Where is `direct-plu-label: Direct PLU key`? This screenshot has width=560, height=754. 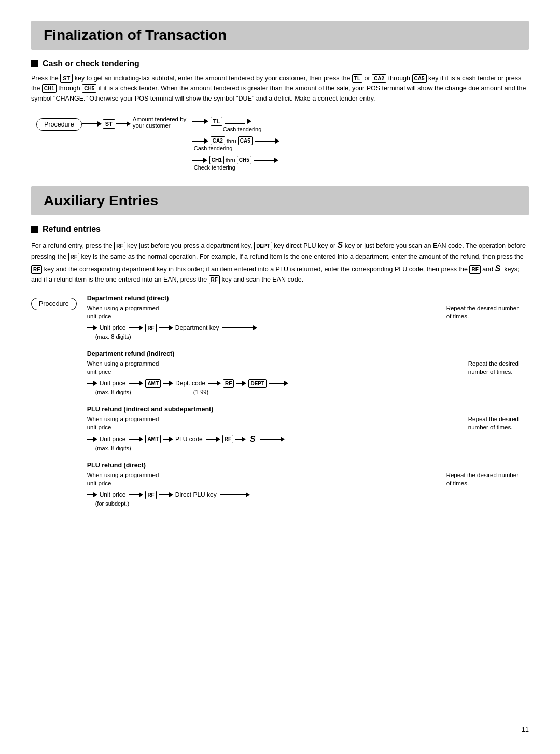 direct-plu-label: Direct PLU key is located at coordinates (196, 495).